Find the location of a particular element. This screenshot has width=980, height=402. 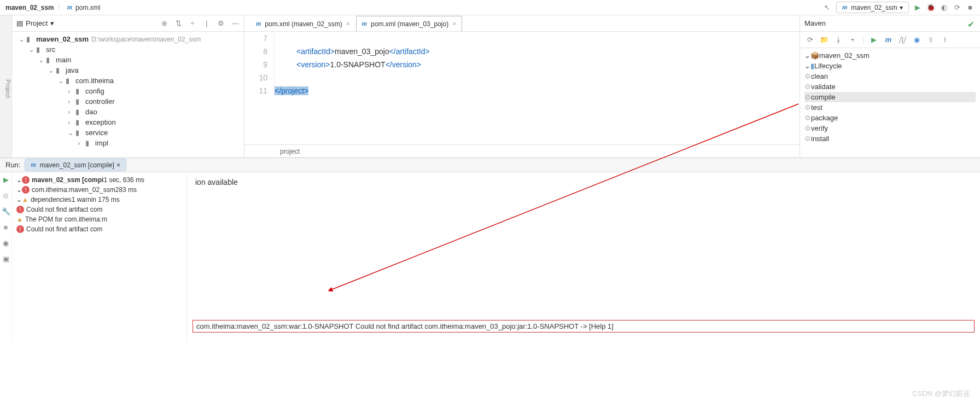

watermark: CSDN @梦幻蔚蓝 is located at coordinates (941, 394).